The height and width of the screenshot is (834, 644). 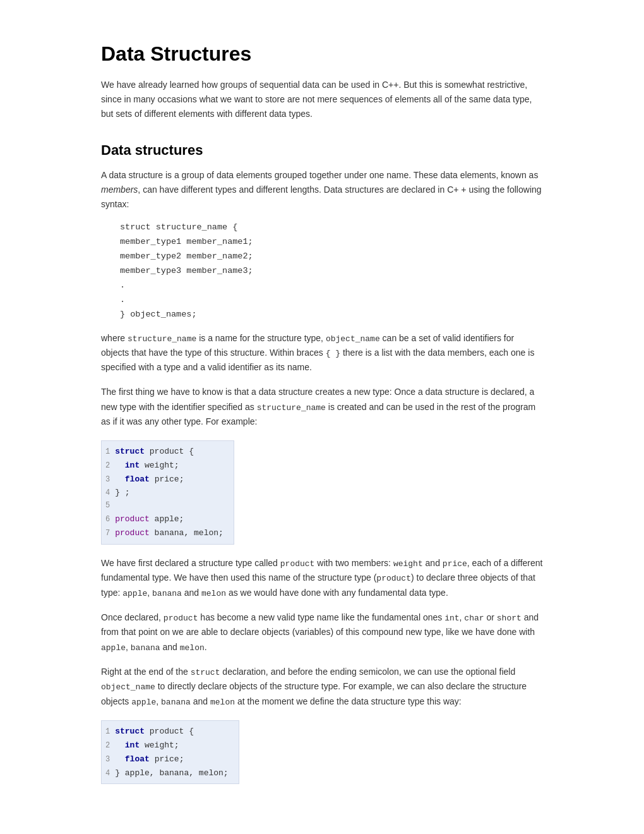 I want to click on line-num-6: 6, so click(x=109, y=520).